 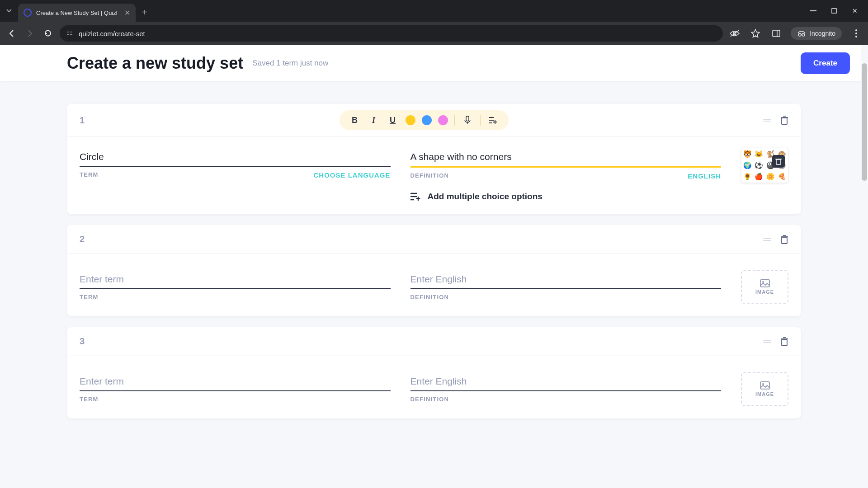 What do you see at coordinates (12, 33) in the screenshot?
I see `back-button` at bounding box center [12, 33].